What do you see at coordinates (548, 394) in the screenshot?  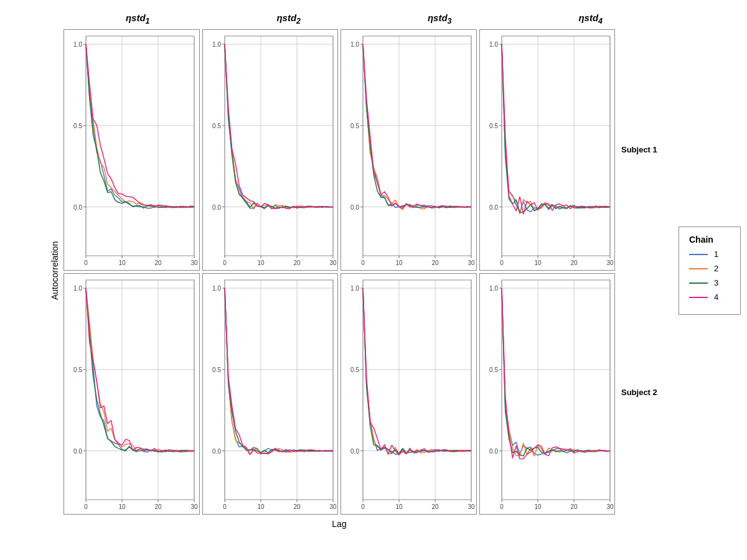 I see `plot-cell-r2c4: 0.00.51.00102030` at bounding box center [548, 394].